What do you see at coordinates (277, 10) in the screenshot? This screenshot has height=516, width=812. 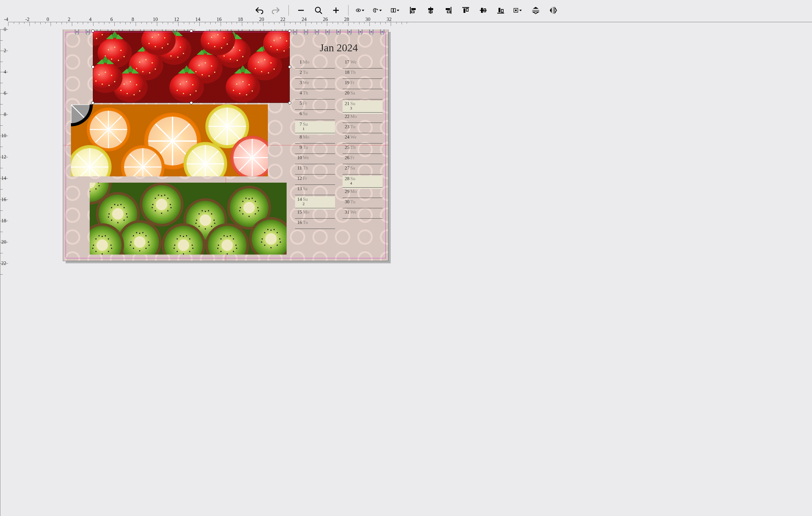 I see `redo-button` at bounding box center [277, 10].